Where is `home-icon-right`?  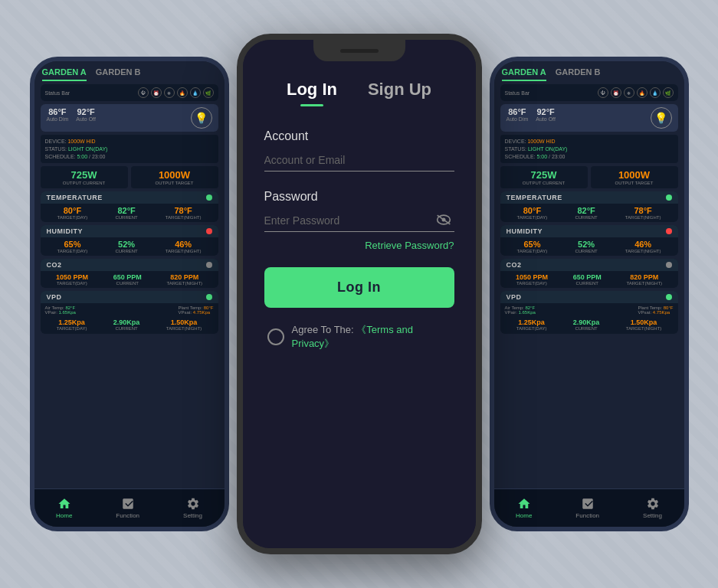
home-icon-right is located at coordinates (524, 504).